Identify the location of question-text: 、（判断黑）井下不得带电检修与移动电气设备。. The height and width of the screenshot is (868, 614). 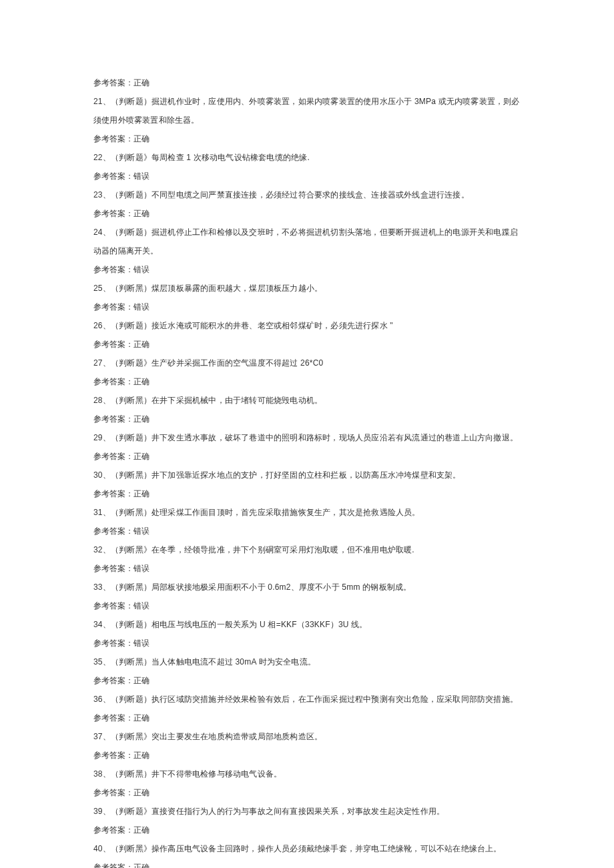
(192, 774).